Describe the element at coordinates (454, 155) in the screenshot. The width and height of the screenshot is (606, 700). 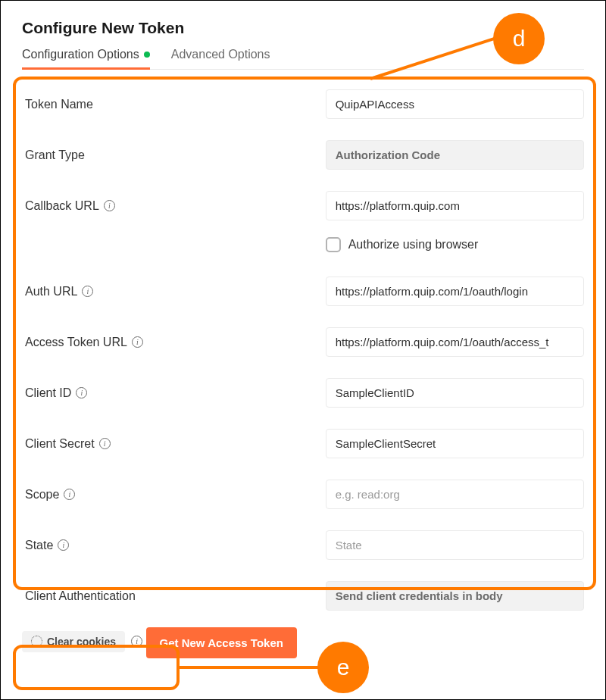
I see `grant-type-select: Authorization Code` at that location.